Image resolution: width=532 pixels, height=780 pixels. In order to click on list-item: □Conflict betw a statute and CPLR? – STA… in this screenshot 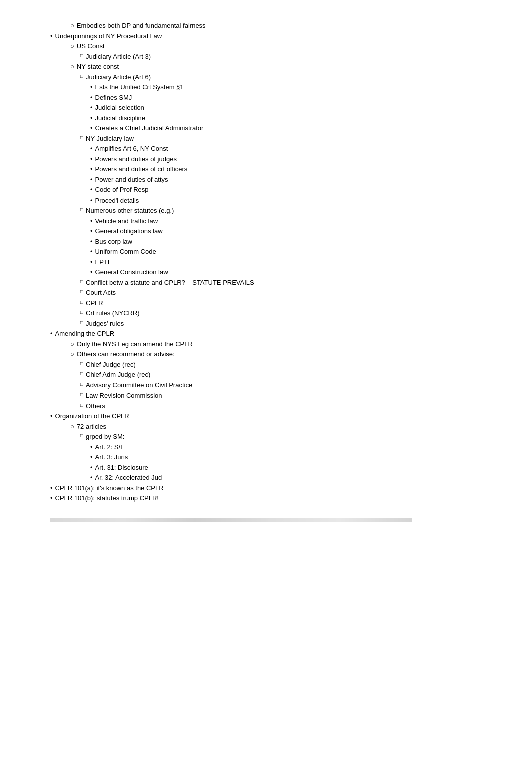, I will do `click(276, 283)`.